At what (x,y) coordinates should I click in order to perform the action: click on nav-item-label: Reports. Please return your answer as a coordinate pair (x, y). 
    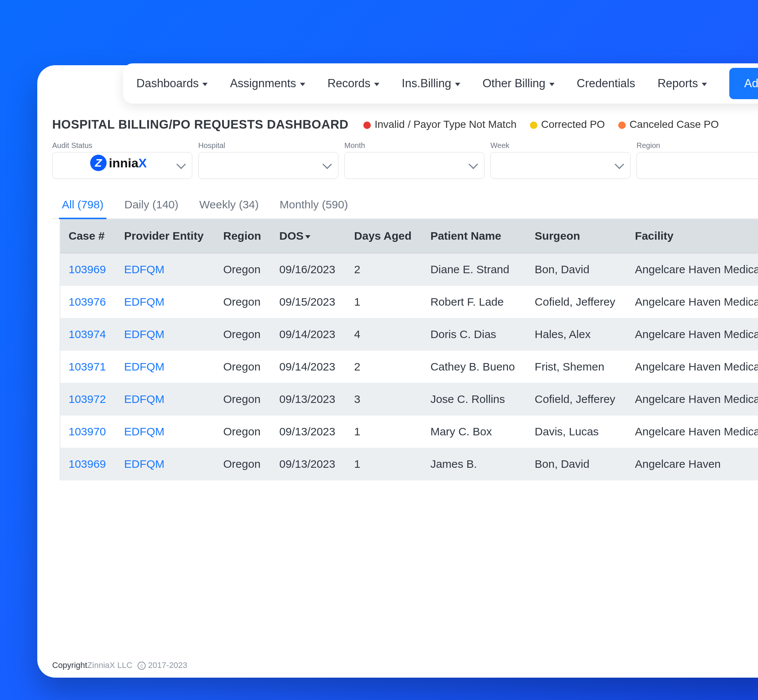
    Looking at the image, I should click on (678, 83).